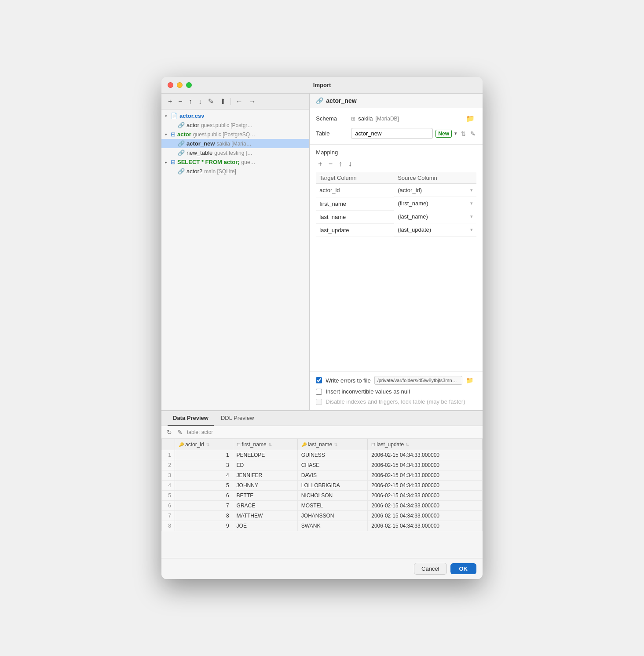  What do you see at coordinates (238, 419) in the screenshot?
I see `tab-ddl-preview: DDL Preview` at bounding box center [238, 419].